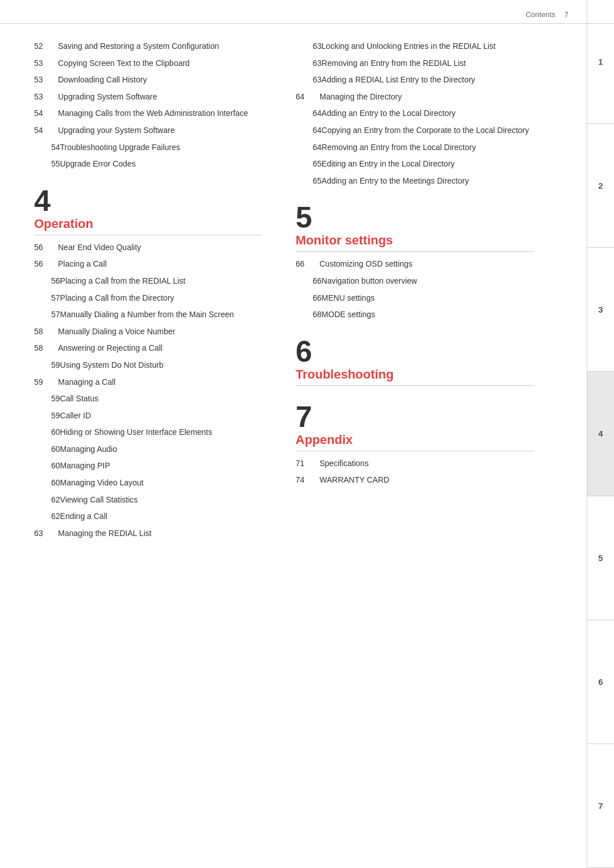  What do you see at coordinates (148, 366) in the screenshot?
I see `toc-entry: 59 Using System Do Not Disturb` at bounding box center [148, 366].